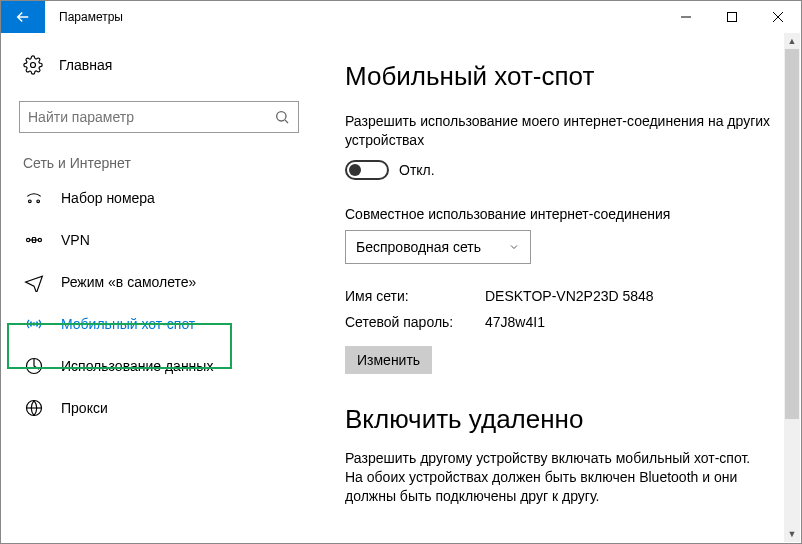  I want to click on scrollbar-thumb, so click(792, 234).